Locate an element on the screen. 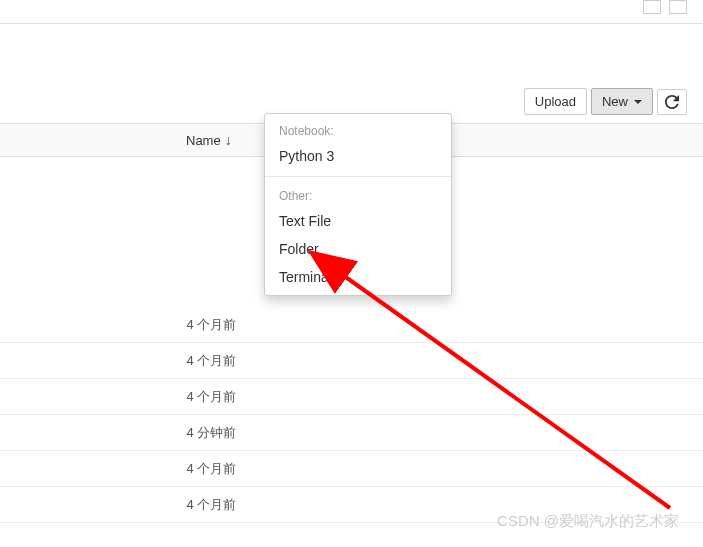 This screenshot has height=547, width=703. dropdown-item-folder: Folder is located at coordinates (358, 249).